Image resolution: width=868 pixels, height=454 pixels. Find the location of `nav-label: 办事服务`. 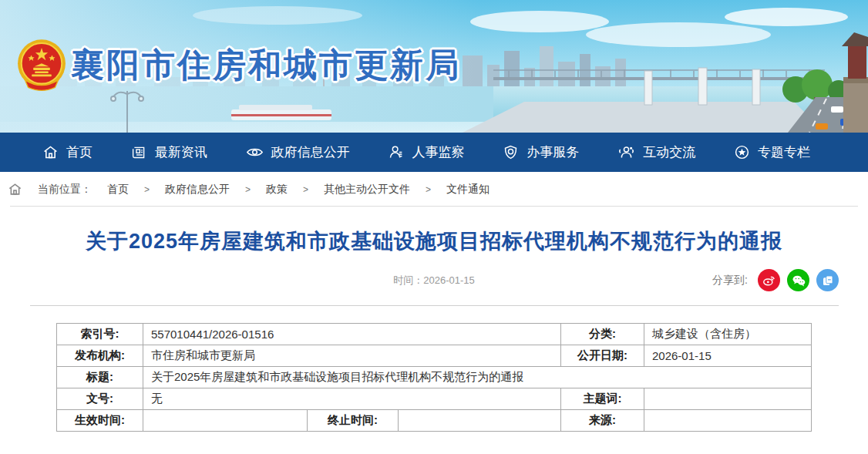

nav-label: 办事服务 is located at coordinates (553, 153).